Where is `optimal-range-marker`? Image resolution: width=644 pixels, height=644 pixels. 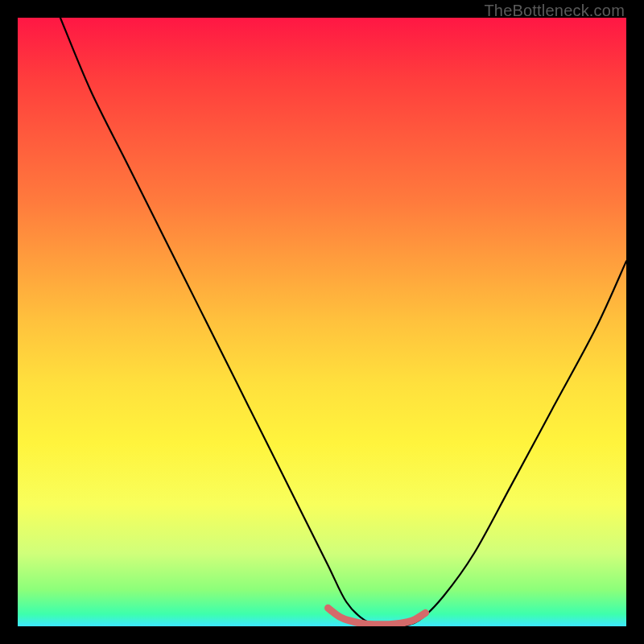
optimal-range-marker is located at coordinates (377, 617).